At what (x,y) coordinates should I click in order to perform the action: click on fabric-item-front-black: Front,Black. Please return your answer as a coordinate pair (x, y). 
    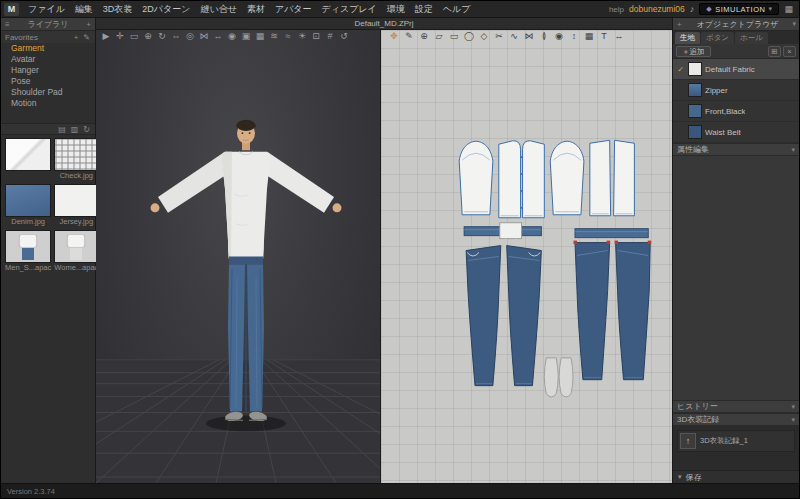
    Looking at the image, I should click on (736, 112).